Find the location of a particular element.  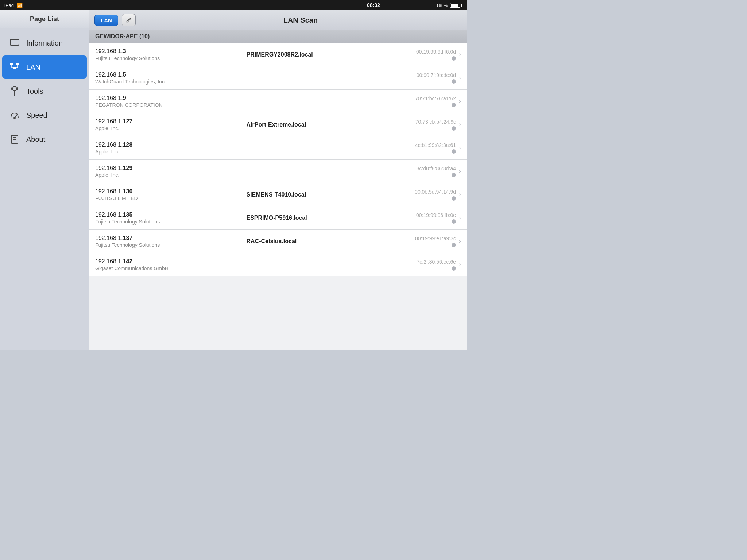

toolbar-title: LAN Scan is located at coordinates (301, 20).